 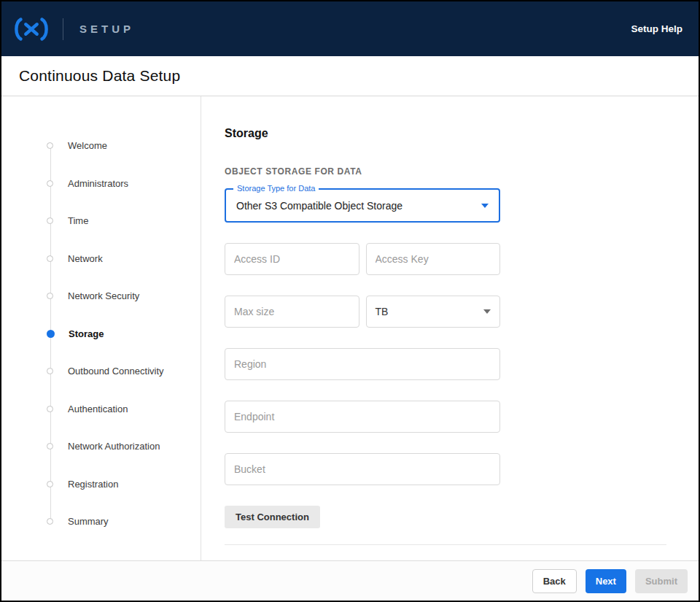 What do you see at coordinates (85, 258) in the screenshot?
I see `step-label: Network` at bounding box center [85, 258].